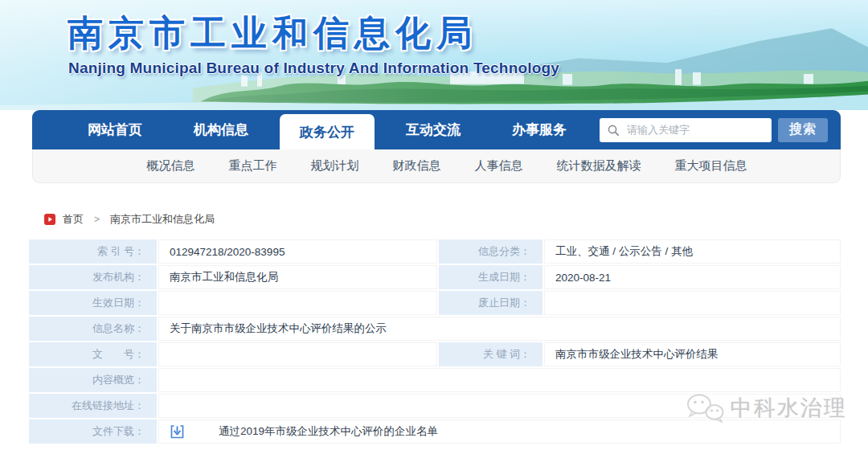  Describe the element at coordinates (457, 219) in the screenshot. I see `breadcrumb: 首页 > 南京市工业和信息化局` at that location.